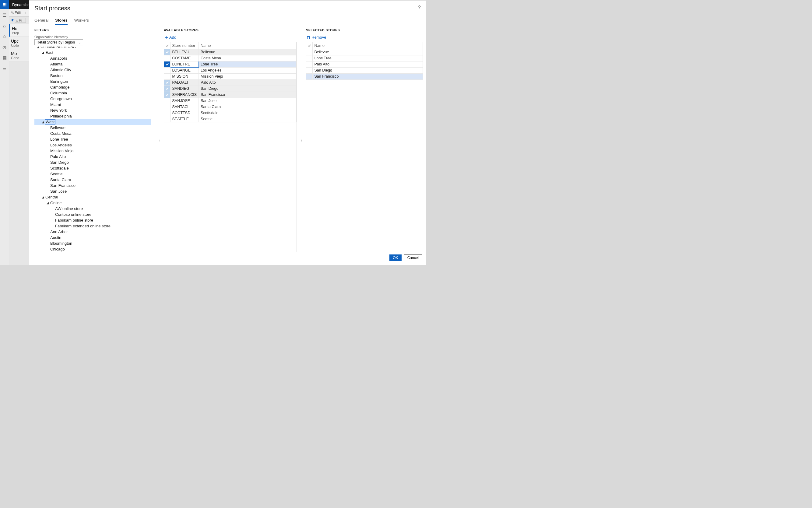 The width and height of the screenshot is (812, 508). I want to click on table-row: SANJOSESan Jose, so click(230, 101).